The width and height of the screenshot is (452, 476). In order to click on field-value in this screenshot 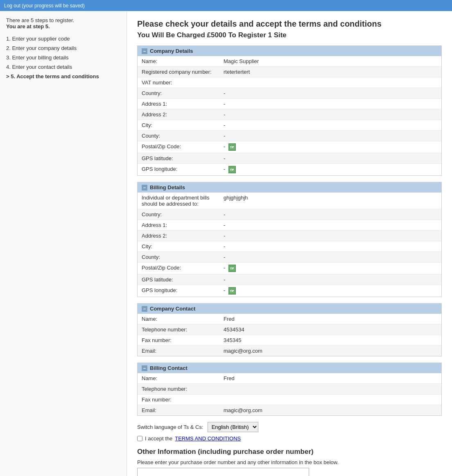, I will do `click(330, 83)`.